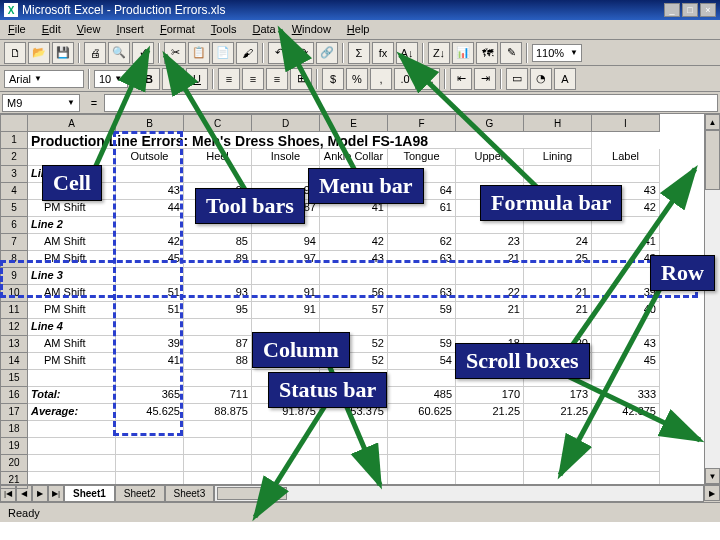 This screenshot has height=540, width=720. Describe the element at coordinates (357, 79) in the screenshot. I see `percent-icon: %` at that location.